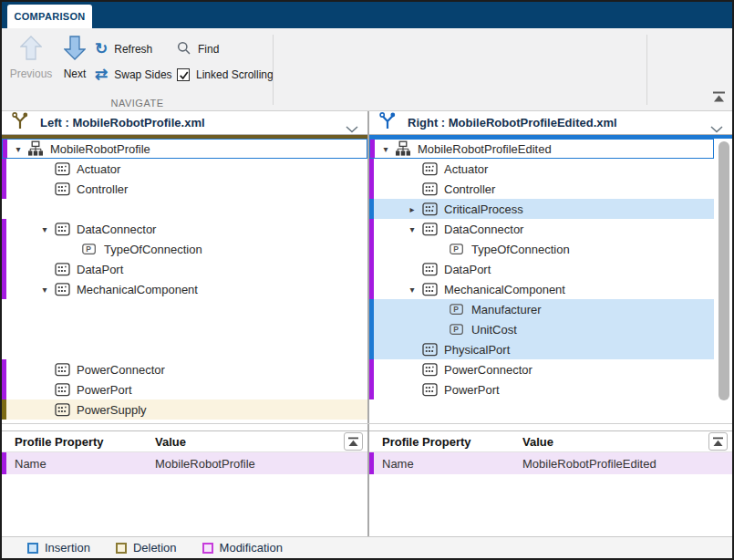 The height and width of the screenshot is (560, 734). What do you see at coordinates (184, 463) in the screenshot?
I see `property-row-name: NameMobileRobotProfile` at bounding box center [184, 463].